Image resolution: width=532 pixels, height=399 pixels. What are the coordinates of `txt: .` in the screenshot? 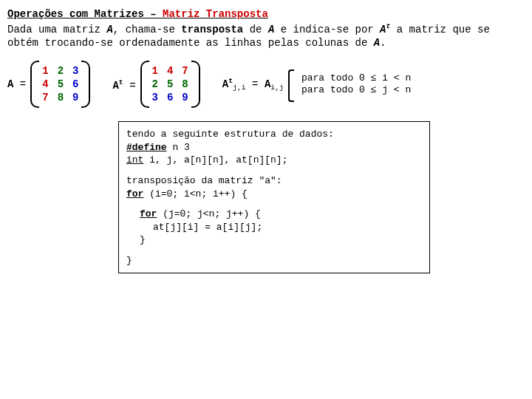 It's located at (383, 43).